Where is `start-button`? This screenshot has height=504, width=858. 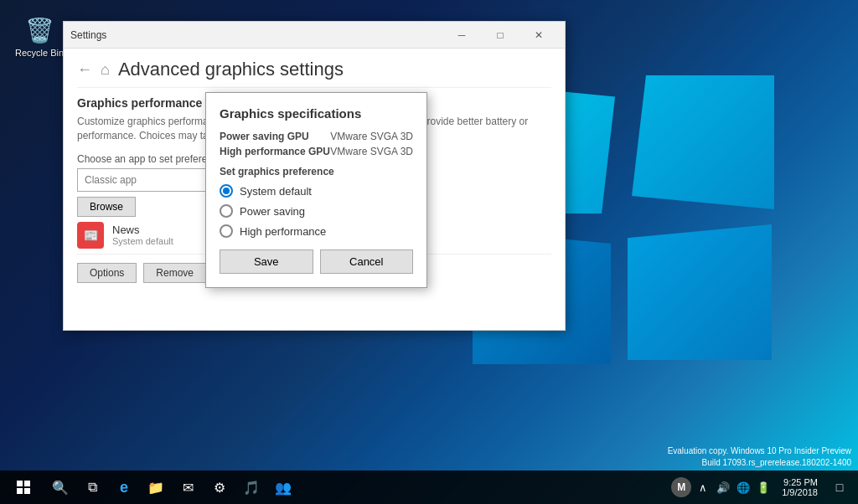 start-button is located at coordinates (23, 487).